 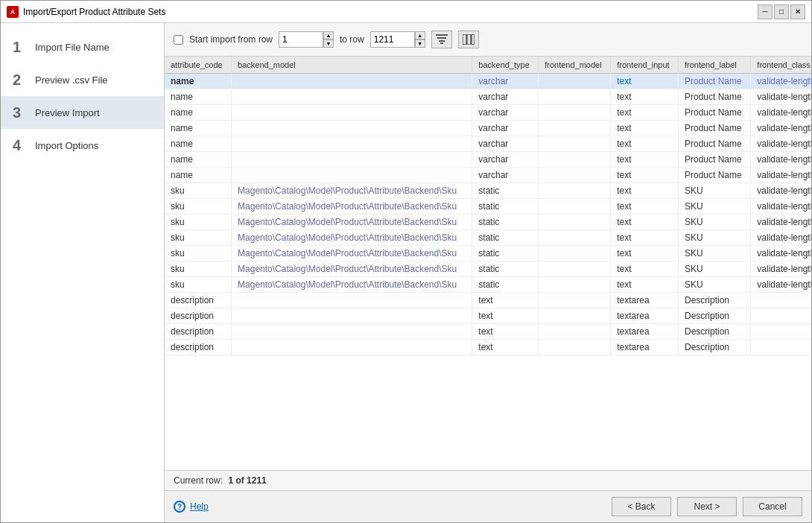 I want to click on table-row: skuMagento\Catalog\Model\Product\Attribu…, so click(x=488, y=191).